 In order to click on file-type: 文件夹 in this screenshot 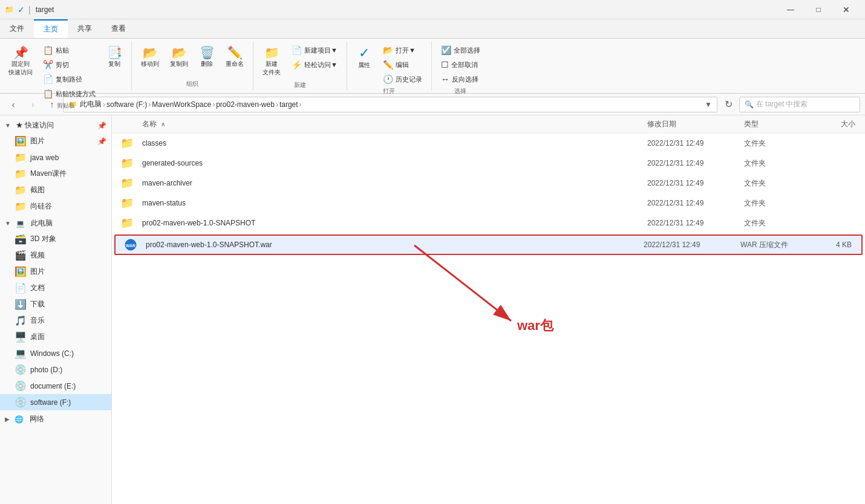, I will do `click(780, 144)`.